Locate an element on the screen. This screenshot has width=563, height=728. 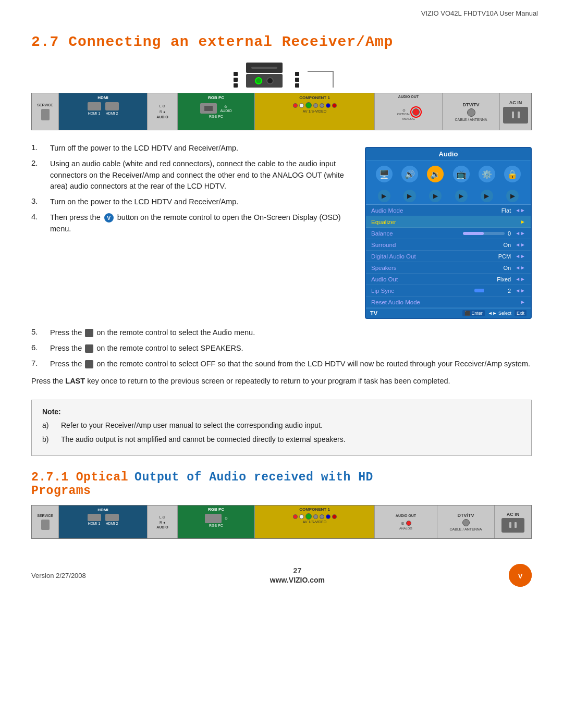
footer-center: 27 www.VIZIO.com is located at coordinates (297, 575).